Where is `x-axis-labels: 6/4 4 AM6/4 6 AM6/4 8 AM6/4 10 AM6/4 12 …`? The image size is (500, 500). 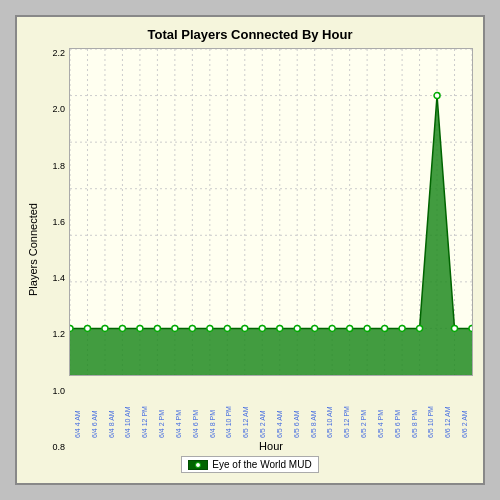 x-axis-labels: 6/4 4 AM6/4 6 AM6/4 8 AM6/4 10 AM6/4 12 … is located at coordinates (271, 408).